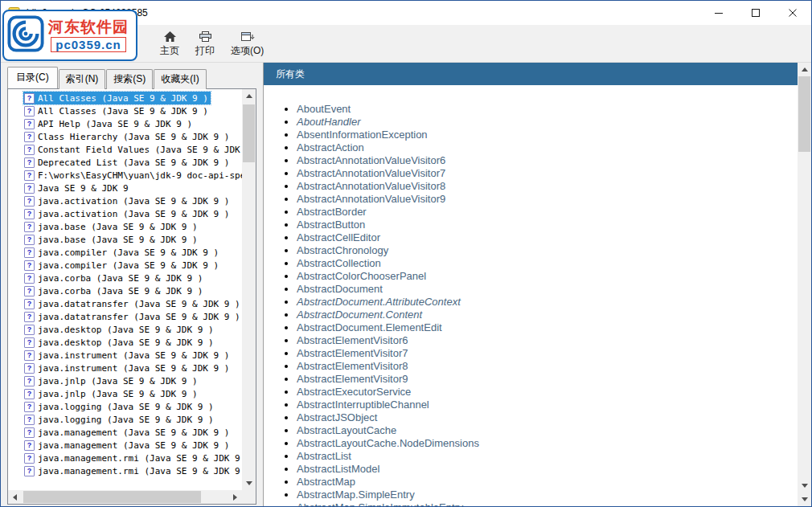 The width and height of the screenshot is (812, 507). What do you see at coordinates (133, 137) in the screenshot?
I see `tree-item: ?Class Hierarchy (Java SE 9 & JDK 9 )` at bounding box center [133, 137].